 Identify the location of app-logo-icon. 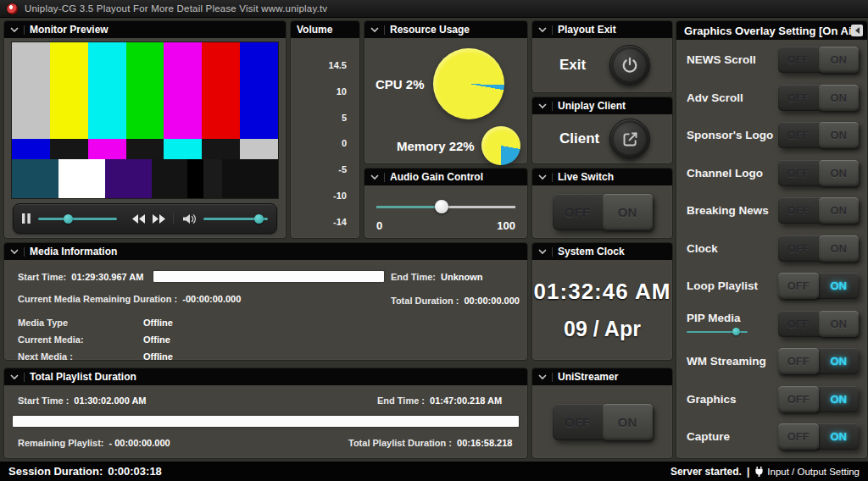
(12, 8).